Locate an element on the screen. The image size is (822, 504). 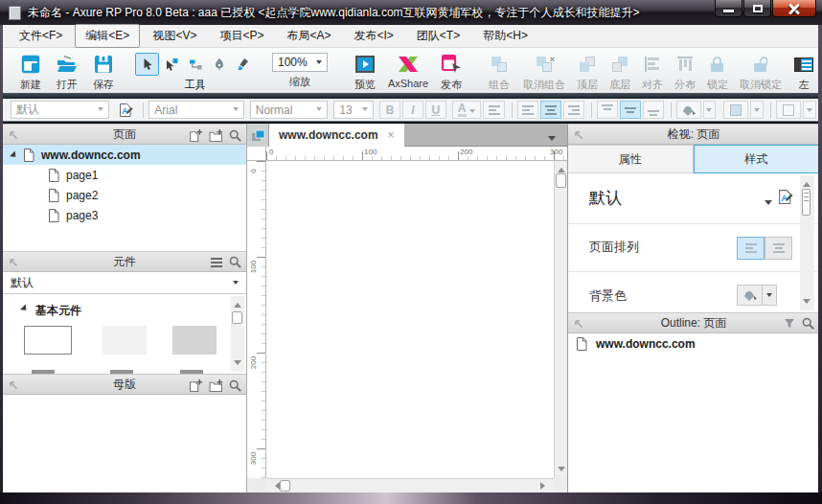
close-button is located at coordinates (794, 9).